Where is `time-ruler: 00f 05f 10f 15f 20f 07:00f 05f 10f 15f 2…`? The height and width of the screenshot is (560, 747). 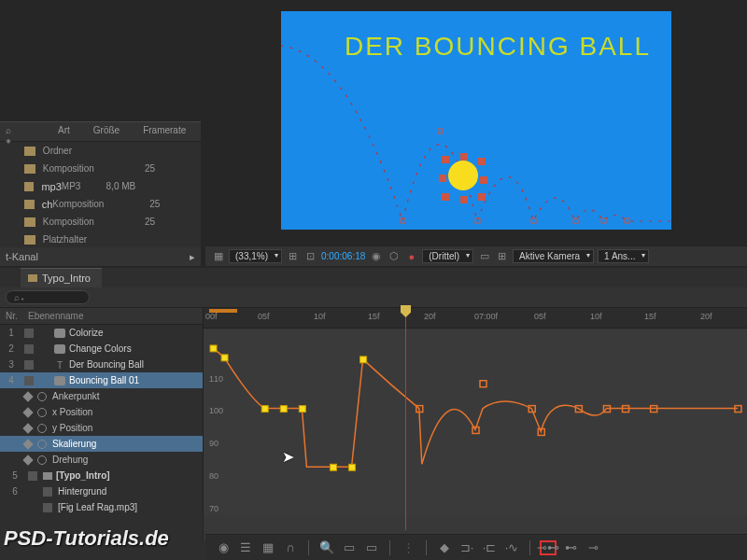 time-ruler: 00f 05f 10f 15f 20f 07:00f 05f 10f 15f 2… is located at coordinates (475, 318).